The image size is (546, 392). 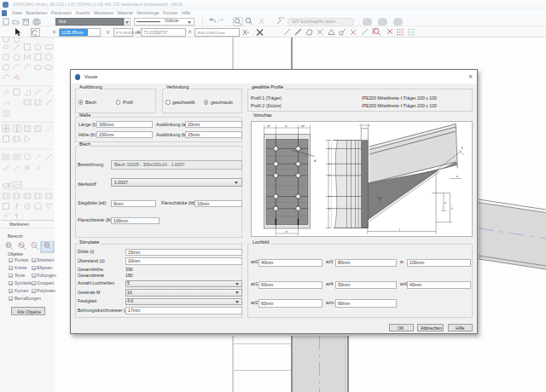 I want to click on svg-text: 4, so click(x=462, y=147).